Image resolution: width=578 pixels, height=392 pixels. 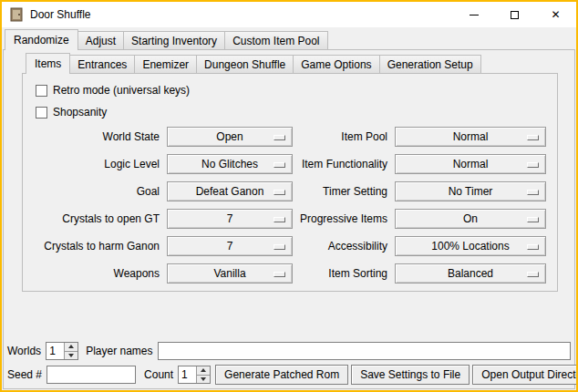 I want to click on tab-game-options: Game Options, so click(x=335, y=64).